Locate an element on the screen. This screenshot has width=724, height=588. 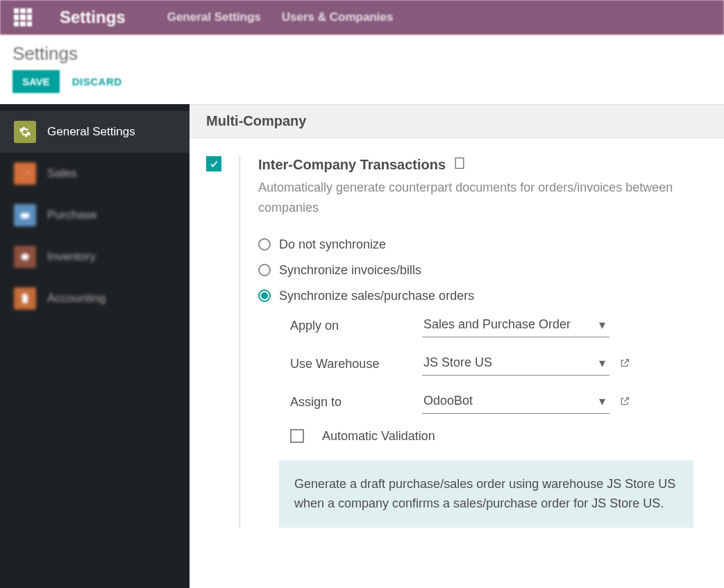
select-value: OdooBot is located at coordinates (448, 401).